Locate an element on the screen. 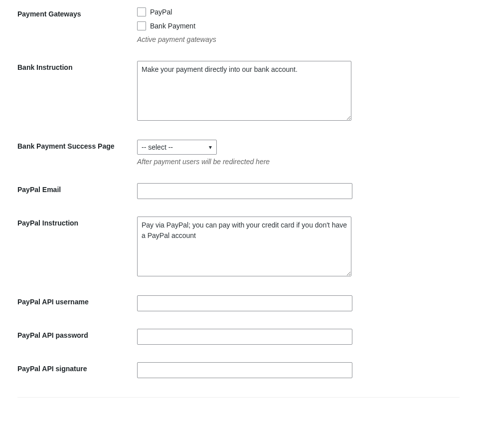 This screenshot has width=477, height=448. label-paypal-instruction: PayPal Instruction is located at coordinates (69, 248).